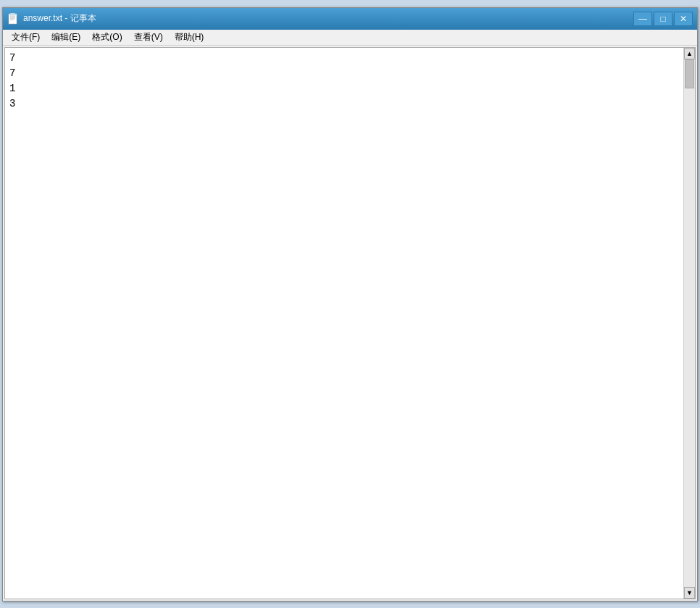 The image size is (700, 608). What do you see at coordinates (107, 38) in the screenshot?
I see `menu-format: 格式(O)` at bounding box center [107, 38].